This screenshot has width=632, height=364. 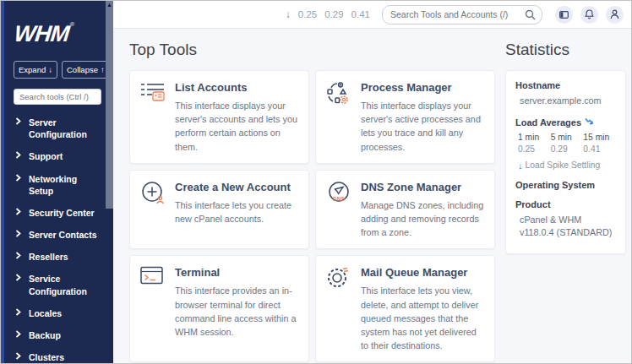 What do you see at coordinates (57, 335) in the screenshot?
I see `sidebar-item-backup: Backup` at bounding box center [57, 335].